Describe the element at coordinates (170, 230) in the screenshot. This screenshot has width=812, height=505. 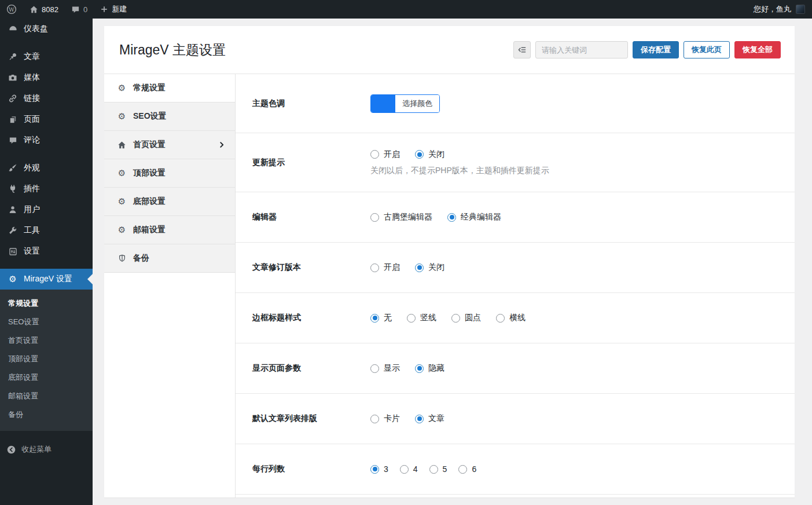
I see `tab-mail: ⚙ 邮箱设置` at that location.